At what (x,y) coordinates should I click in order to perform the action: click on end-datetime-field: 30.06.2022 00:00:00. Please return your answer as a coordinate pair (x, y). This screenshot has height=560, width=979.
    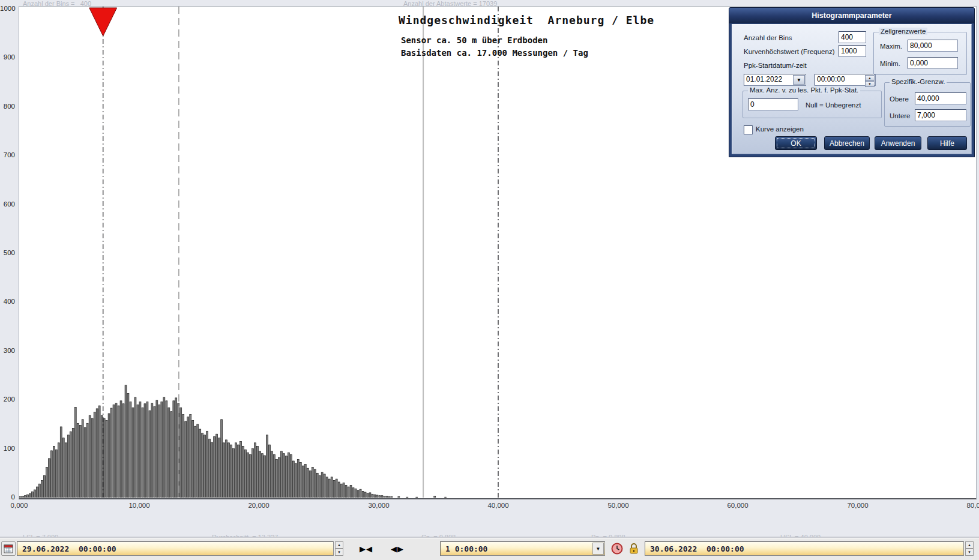
    Looking at the image, I should click on (804, 549).